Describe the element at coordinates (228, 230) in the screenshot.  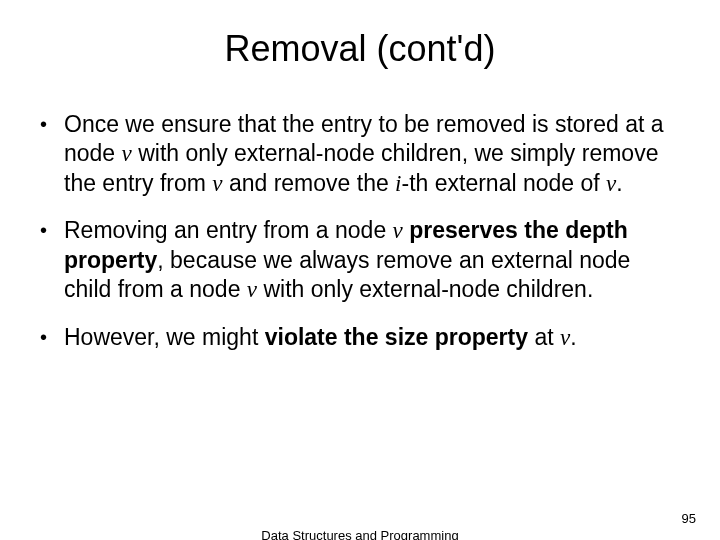
I see `text-span: Removing an entry from a node` at that location.